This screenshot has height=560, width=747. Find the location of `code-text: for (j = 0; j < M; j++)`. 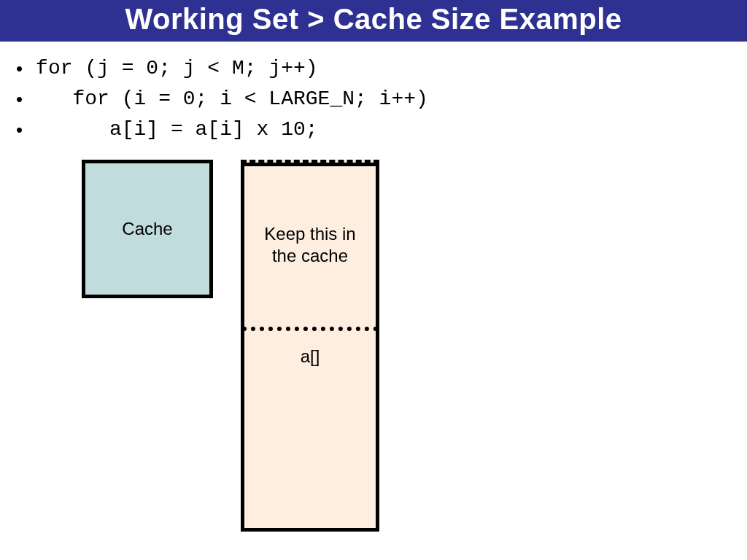

code-text: for (j = 0; j < M; j++) is located at coordinates (177, 69).